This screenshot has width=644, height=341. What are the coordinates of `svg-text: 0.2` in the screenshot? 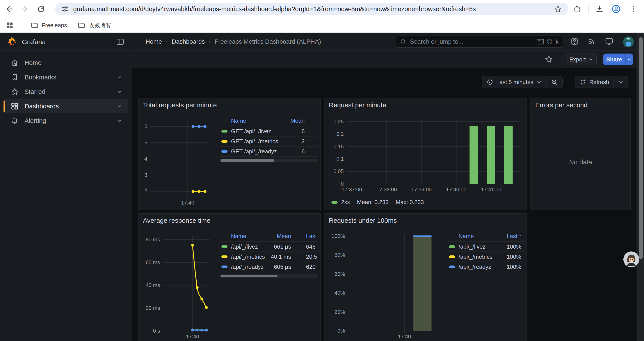 It's located at (340, 134).